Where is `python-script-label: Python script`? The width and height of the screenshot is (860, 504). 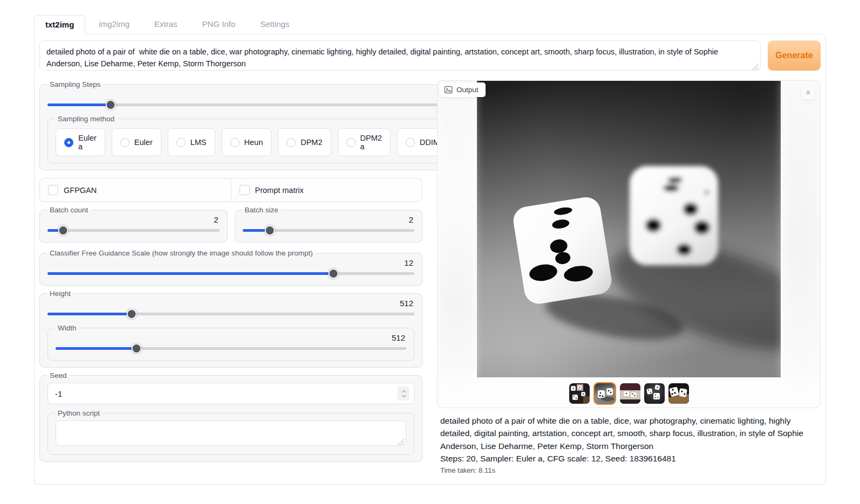
python-script-label: Python script is located at coordinates (79, 413).